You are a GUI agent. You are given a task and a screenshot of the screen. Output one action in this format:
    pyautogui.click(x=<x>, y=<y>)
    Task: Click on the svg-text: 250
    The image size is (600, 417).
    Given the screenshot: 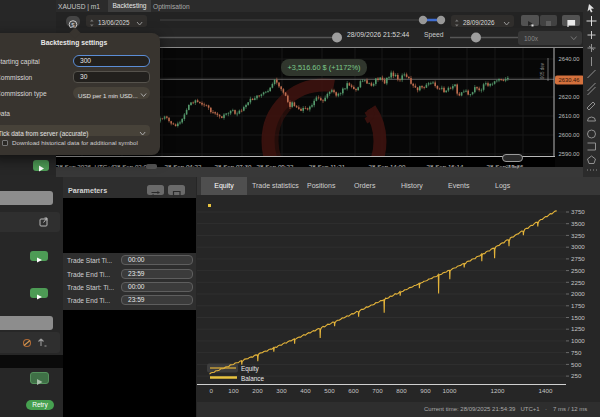 What is the action you would take?
    pyautogui.click(x=576, y=376)
    